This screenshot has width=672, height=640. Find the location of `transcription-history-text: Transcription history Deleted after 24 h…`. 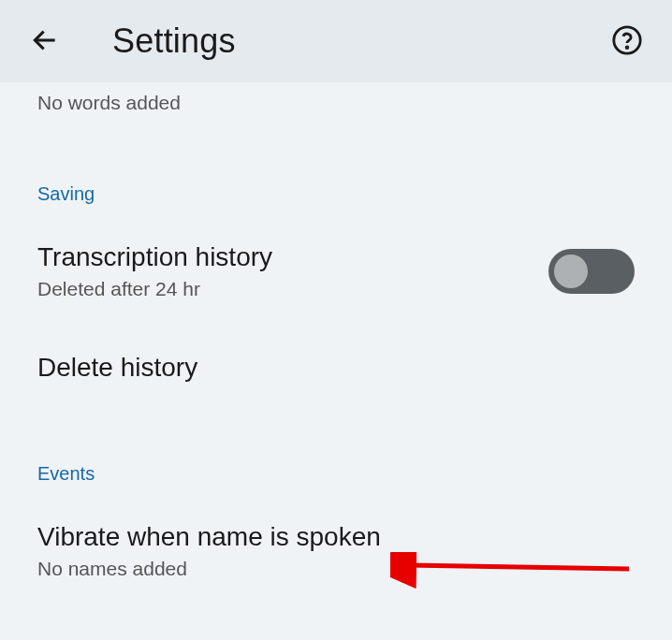

transcription-history-text: Transcription history Deleted after 24 h… is located at coordinates (293, 271).